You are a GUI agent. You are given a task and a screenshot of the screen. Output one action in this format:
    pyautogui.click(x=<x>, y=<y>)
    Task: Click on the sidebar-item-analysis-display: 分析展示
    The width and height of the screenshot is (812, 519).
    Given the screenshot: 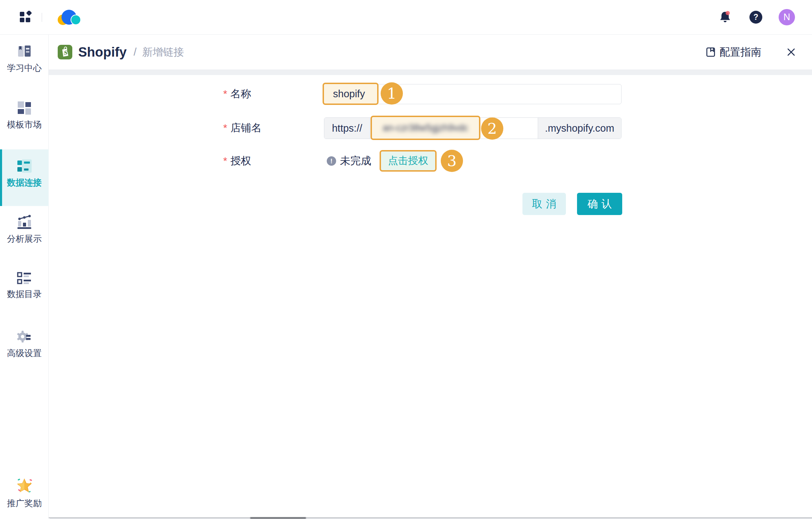 What is the action you would take?
    pyautogui.click(x=24, y=229)
    